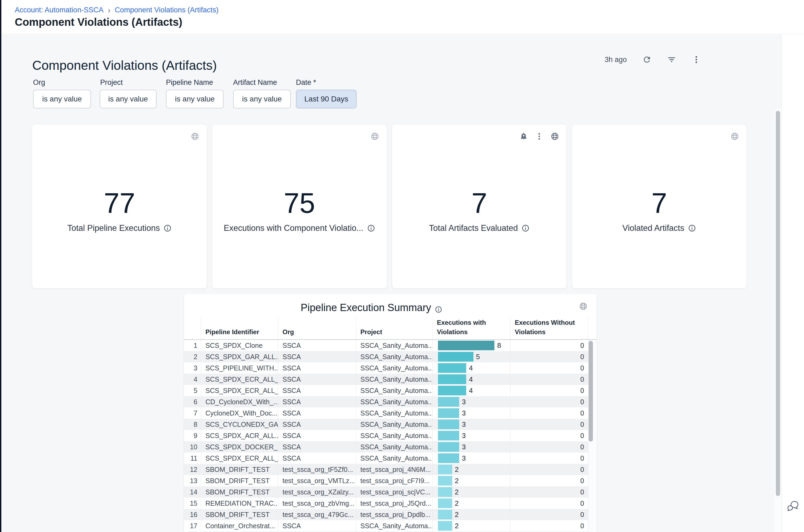  Describe the element at coordinates (479, 228) in the screenshot. I see `tile-label: Total Artifacts Evaluated` at that location.